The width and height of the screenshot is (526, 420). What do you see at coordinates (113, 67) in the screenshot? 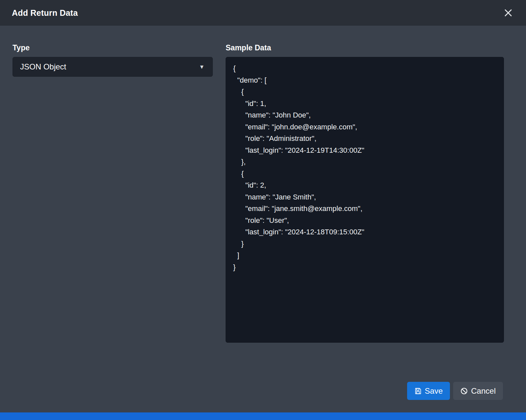
I see `type-select: JSON Object ▼` at bounding box center [113, 67].